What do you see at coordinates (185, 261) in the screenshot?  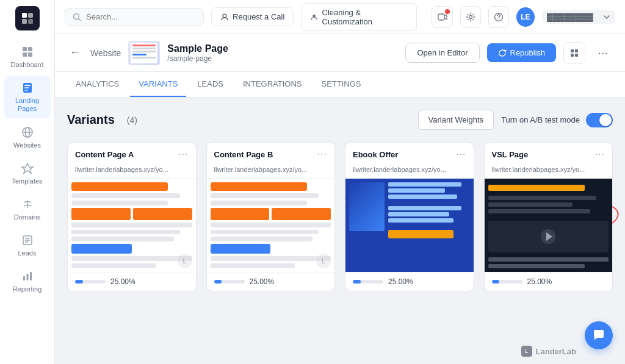 I see `watermark-a: L` at bounding box center [185, 261].